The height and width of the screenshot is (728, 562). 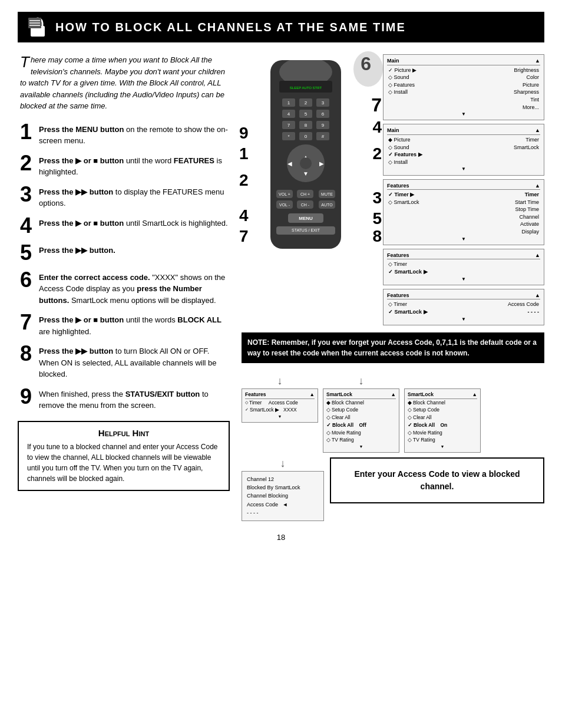 What do you see at coordinates (464, 140) in the screenshot?
I see `menu-item: ◆ PictureTimer` at bounding box center [464, 140].